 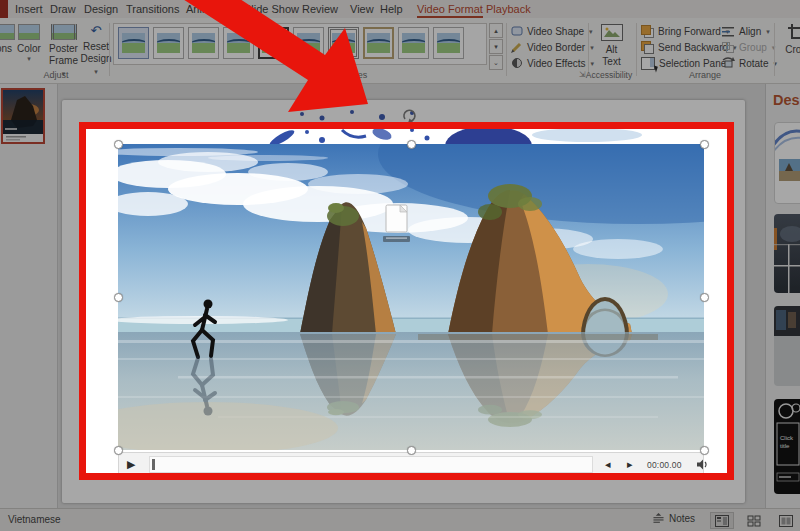 What do you see at coordinates (556, 64) in the screenshot?
I see `video-effects-label: Video Effects` at bounding box center [556, 64].